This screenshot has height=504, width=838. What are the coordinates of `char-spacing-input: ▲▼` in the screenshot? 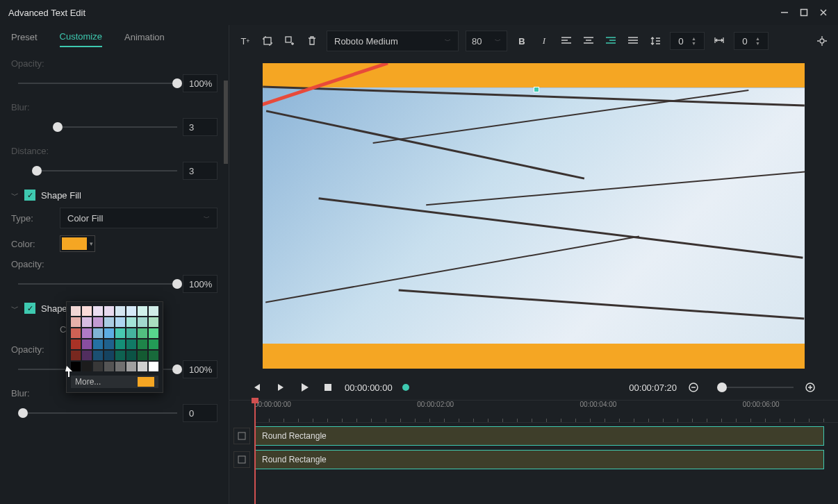 It's located at (751, 41).